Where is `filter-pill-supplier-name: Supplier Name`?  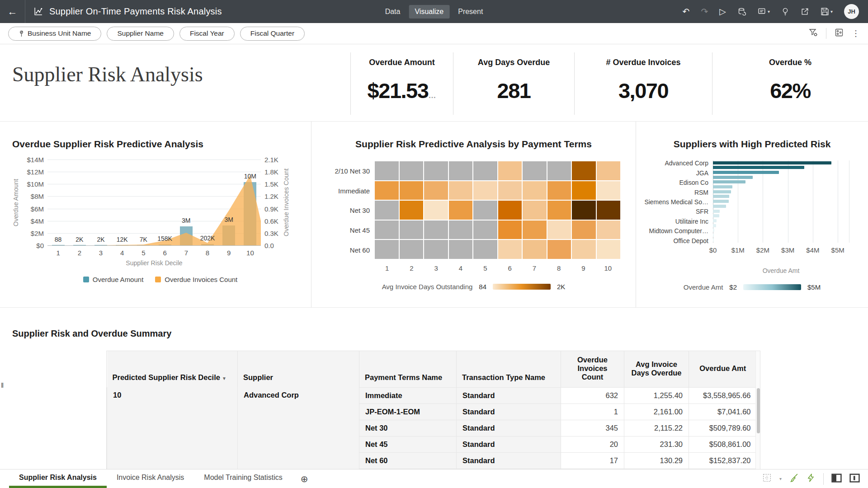
filter-pill-supplier-name: Supplier Name is located at coordinates (140, 33).